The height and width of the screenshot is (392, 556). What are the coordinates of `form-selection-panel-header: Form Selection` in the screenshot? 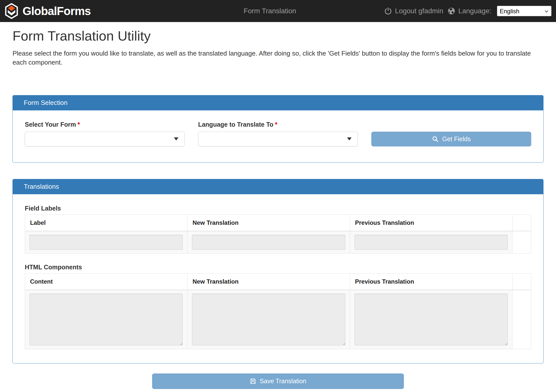 It's located at (278, 103).